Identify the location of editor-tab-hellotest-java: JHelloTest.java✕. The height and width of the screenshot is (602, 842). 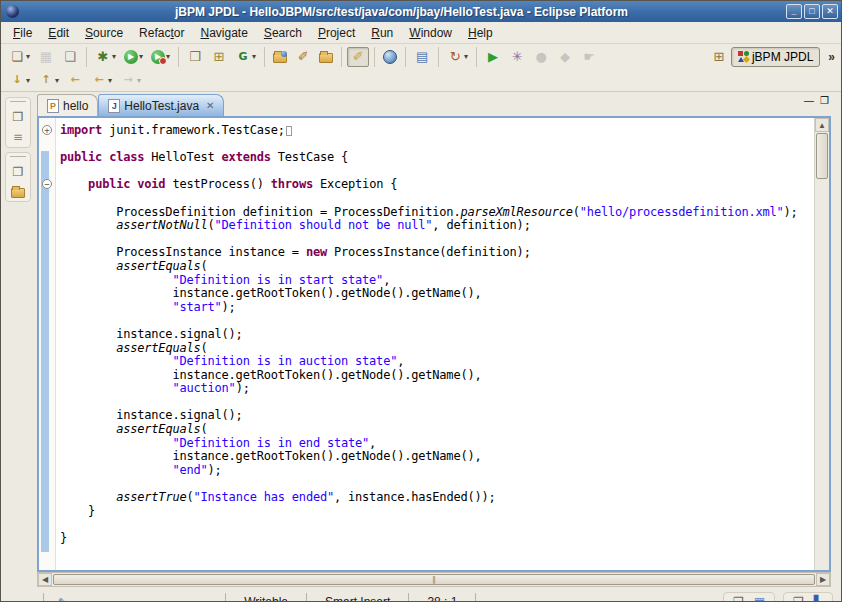
(161, 105).